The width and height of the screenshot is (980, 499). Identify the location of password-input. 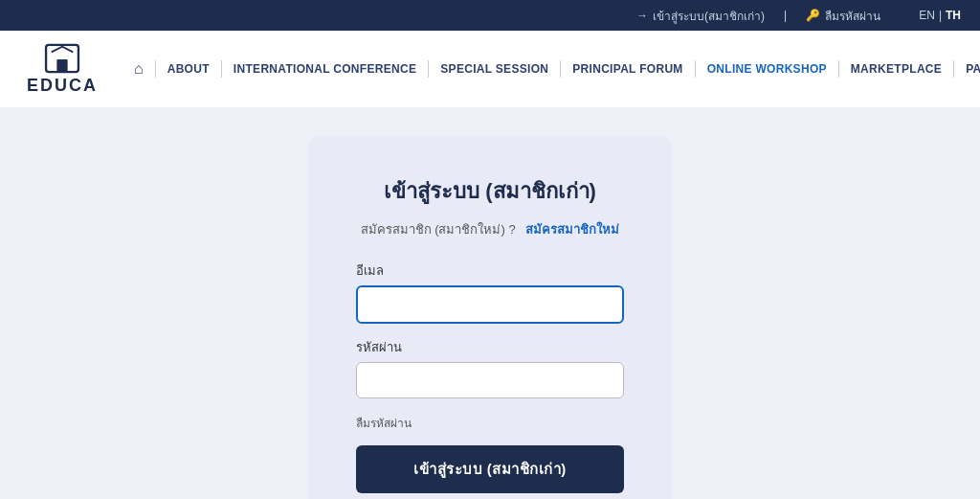
(490, 380).